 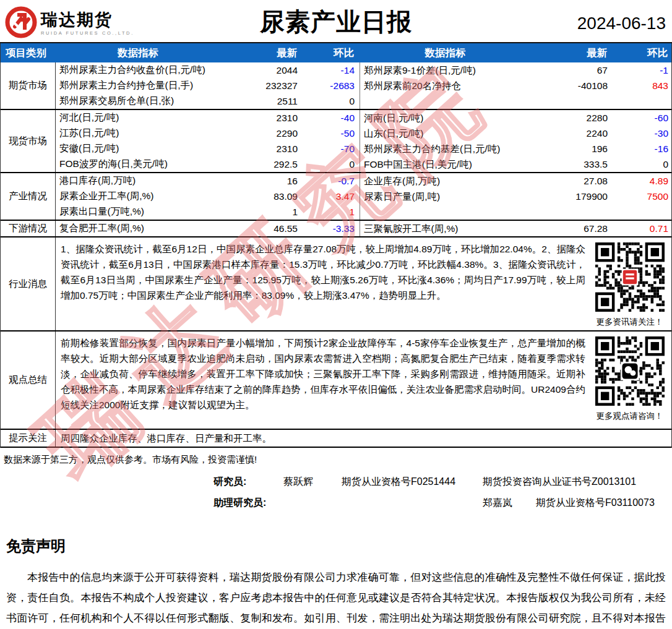 What do you see at coordinates (364, 71) in the screenshot?
I see `table-row: 郑州尿素主力合约收盘价(日,元/吨)2044-14郑州尿素9-1价差(日,元/吨…` at bounding box center [364, 71].